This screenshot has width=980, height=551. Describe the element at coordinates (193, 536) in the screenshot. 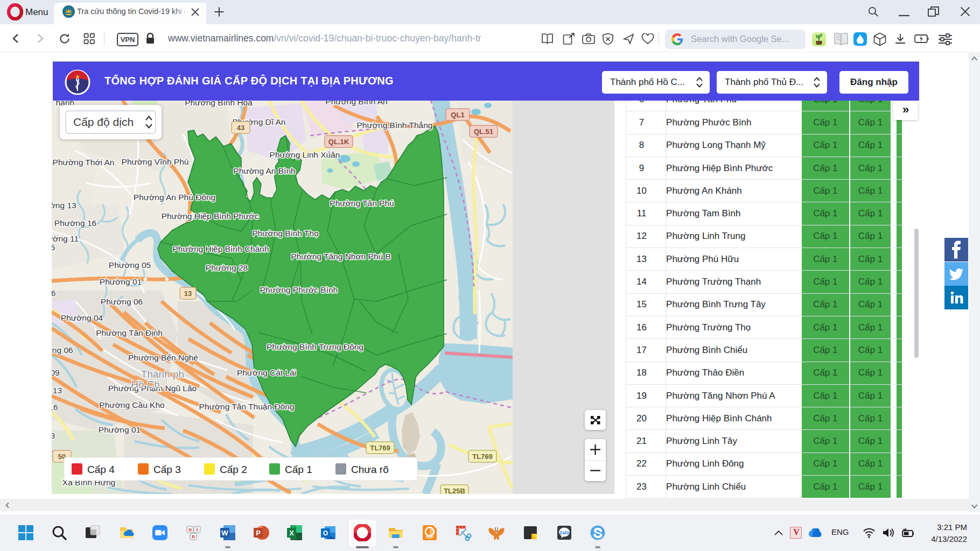

I see `svg-text: n` at that location.